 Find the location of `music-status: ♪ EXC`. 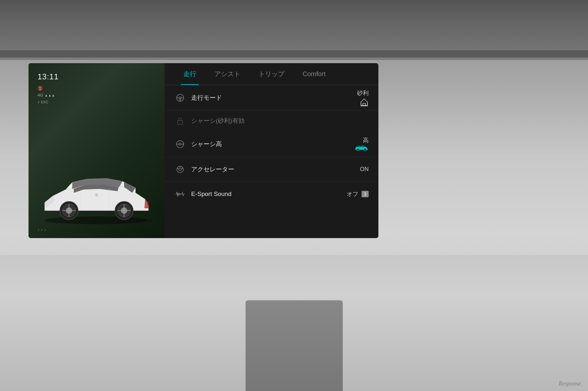

music-status: ♪ EXC is located at coordinates (46, 102).